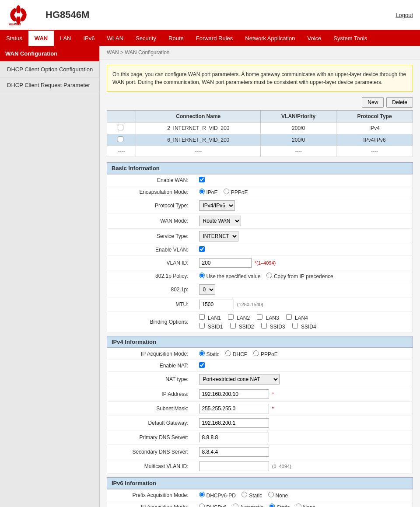 This screenshot has height=507, width=420. What do you see at coordinates (283, 506) in the screenshot?
I see `ipv6-static-label: Static` at bounding box center [283, 506].